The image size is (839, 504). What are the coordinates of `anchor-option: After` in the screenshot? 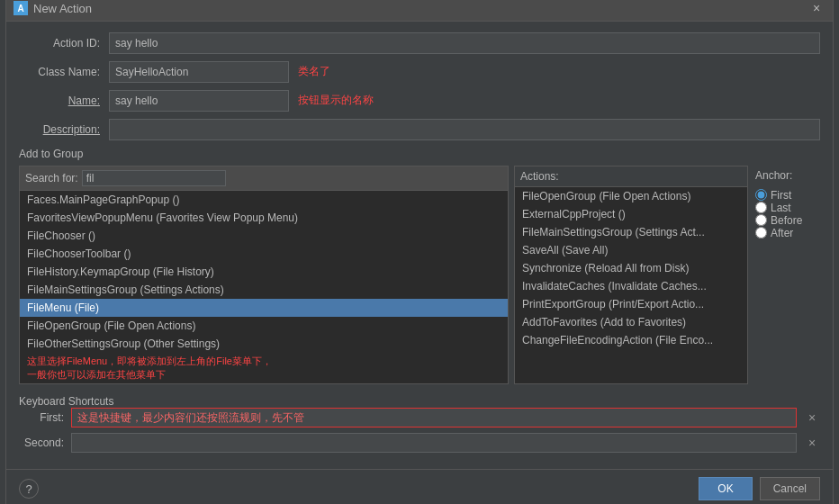 It's located at (784, 233).